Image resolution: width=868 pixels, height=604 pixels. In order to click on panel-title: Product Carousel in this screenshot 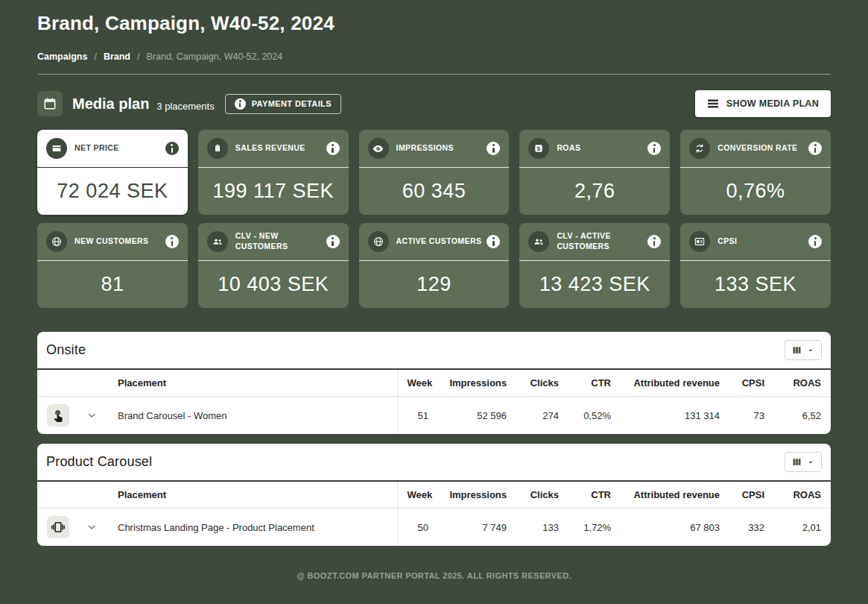, I will do `click(99, 462)`.